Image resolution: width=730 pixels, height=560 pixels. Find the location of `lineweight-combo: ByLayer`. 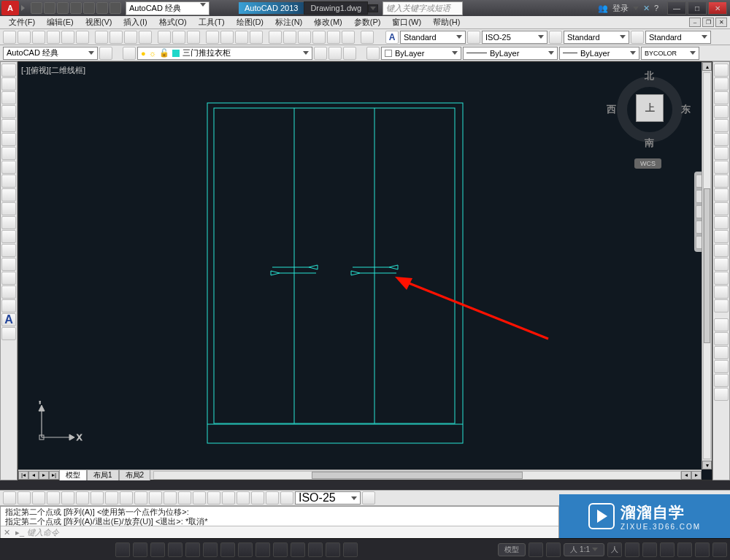

lineweight-combo: ByLayer is located at coordinates (599, 53).